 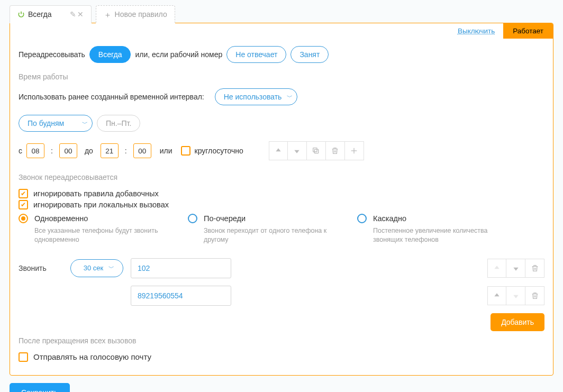 What do you see at coordinates (95, 229) in the screenshot?
I see `mode-simultaneous: Одновременно Все указанные телефоны буду…` at bounding box center [95, 229].